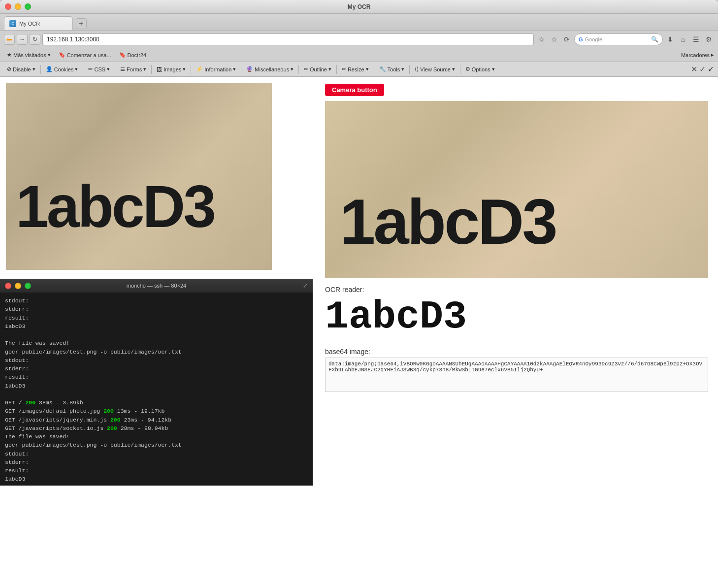 The height and width of the screenshot is (588, 718). Describe the element at coordinates (133, 55) in the screenshot. I see `bookmark-doctr24: 🔖 Doctr24` at that location.